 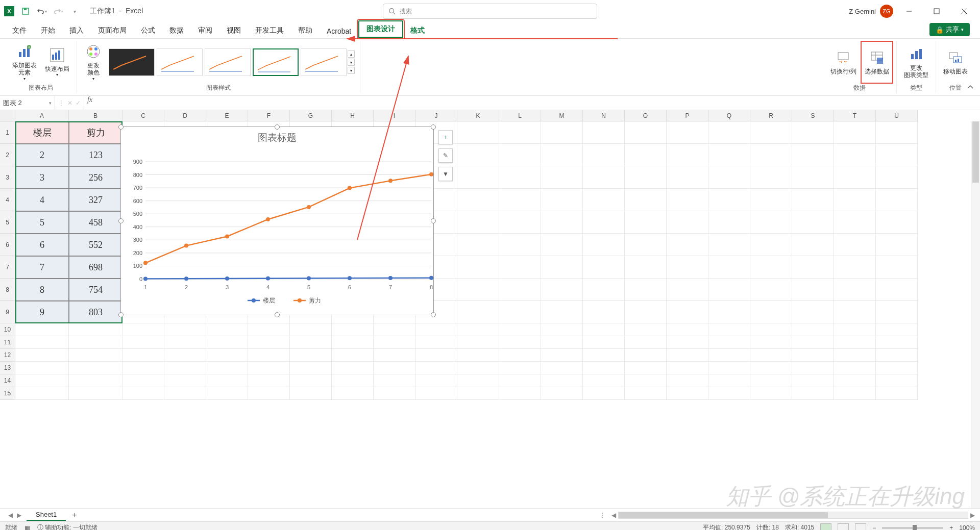 I want to click on col-header-T: T, so click(x=855, y=116).